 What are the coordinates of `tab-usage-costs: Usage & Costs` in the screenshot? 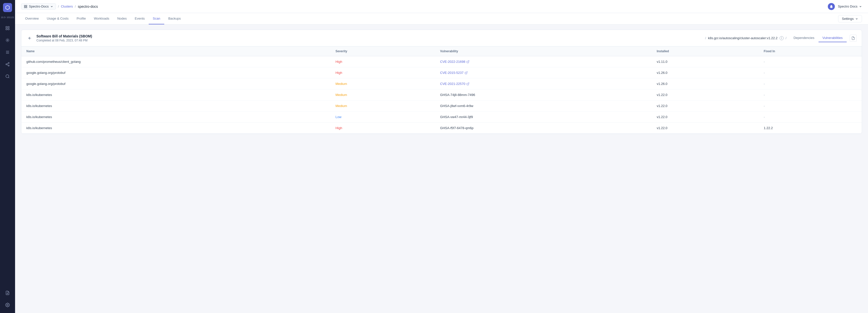 It's located at (58, 19).